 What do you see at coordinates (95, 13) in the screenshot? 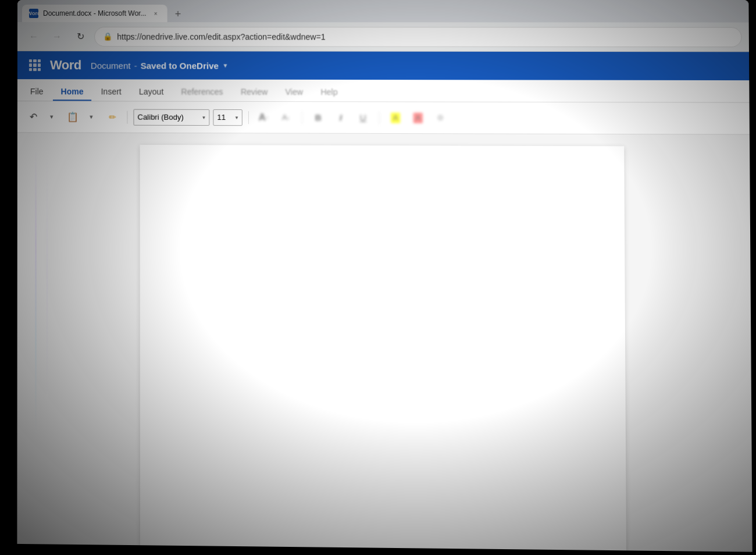
I see `tab-title: Document.docx - Microsoft Wor...` at bounding box center [95, 13].